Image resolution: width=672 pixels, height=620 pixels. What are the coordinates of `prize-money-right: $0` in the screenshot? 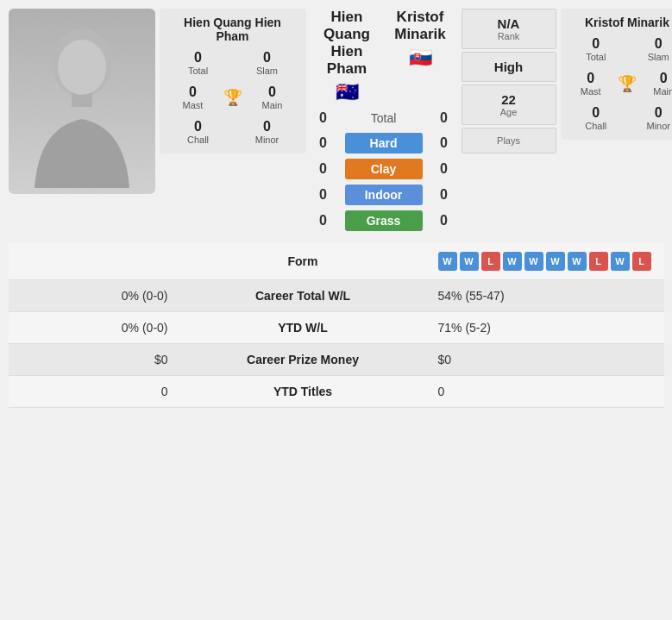 It's located at (545, 360).